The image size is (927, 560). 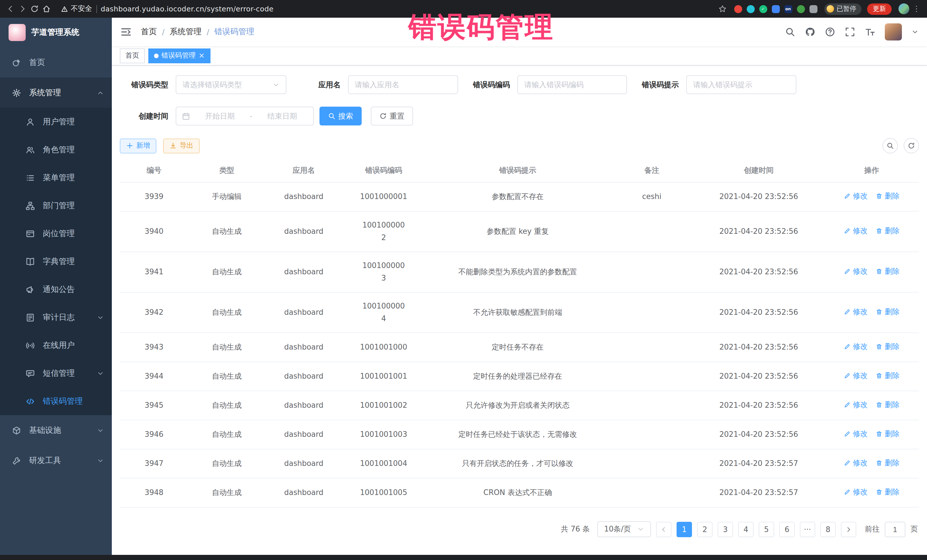 I want to click on sidebar-item-system-management: 系统管理, so click(x=56, y=93).